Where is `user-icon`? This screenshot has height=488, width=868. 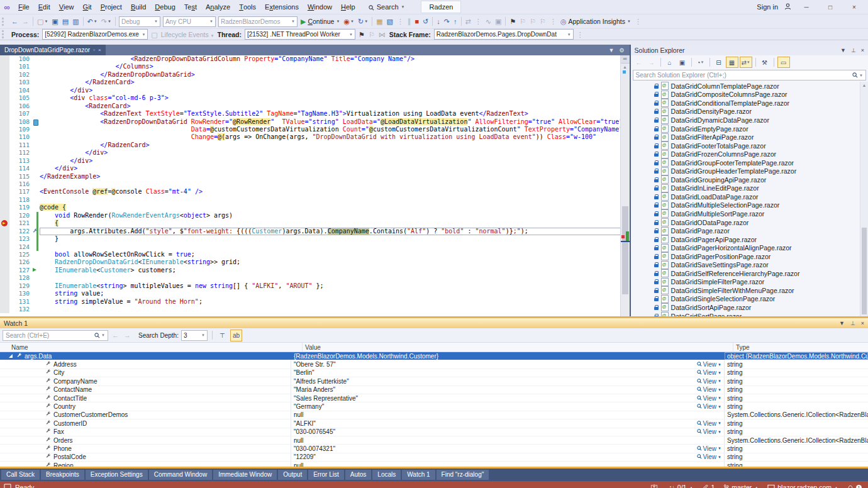 user-icon is located at coordinates (787, 8).